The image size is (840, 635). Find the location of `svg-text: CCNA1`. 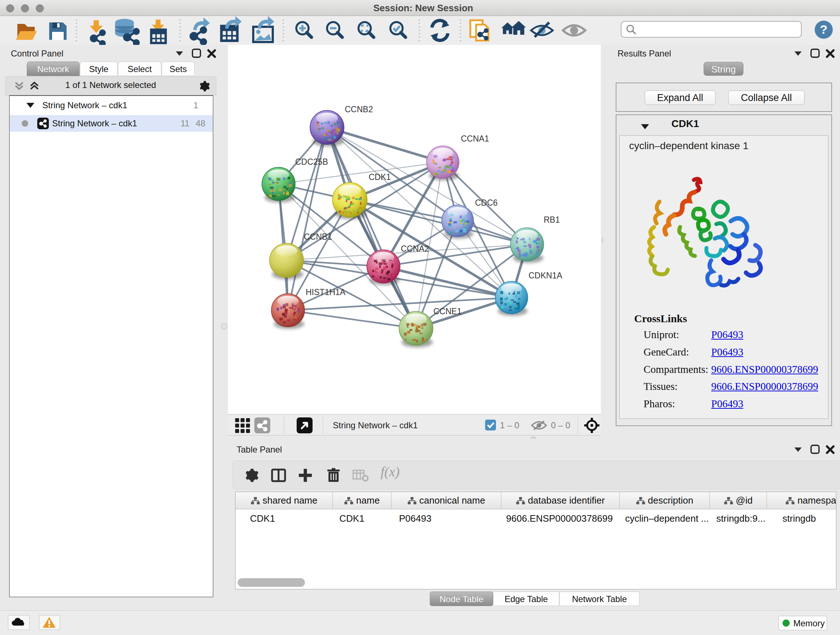

svg-text: CCNA1 is located at coordinates (475, 138).